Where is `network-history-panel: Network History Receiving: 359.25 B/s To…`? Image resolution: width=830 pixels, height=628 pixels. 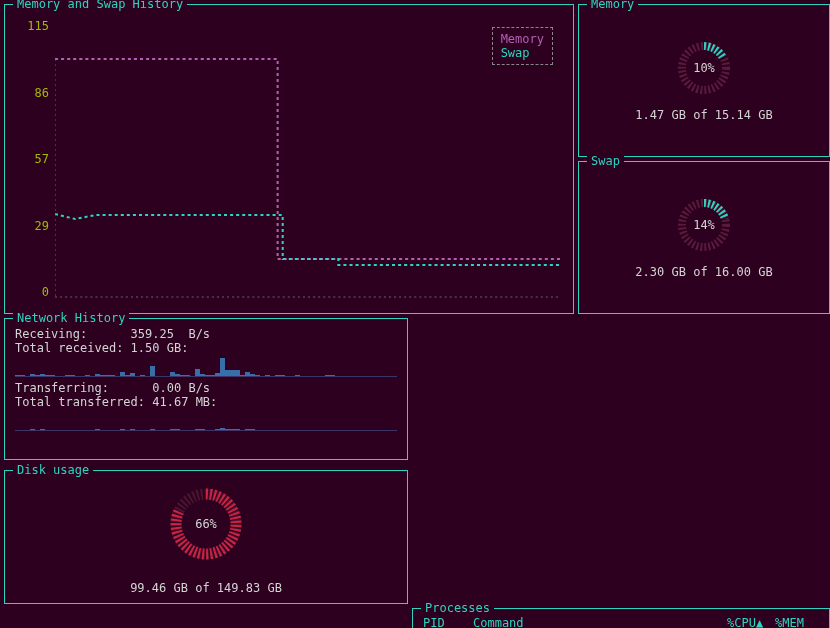 network-history-panel: Network History Receiving: 359.25 B/s To… is located at coordinates (206, 389).